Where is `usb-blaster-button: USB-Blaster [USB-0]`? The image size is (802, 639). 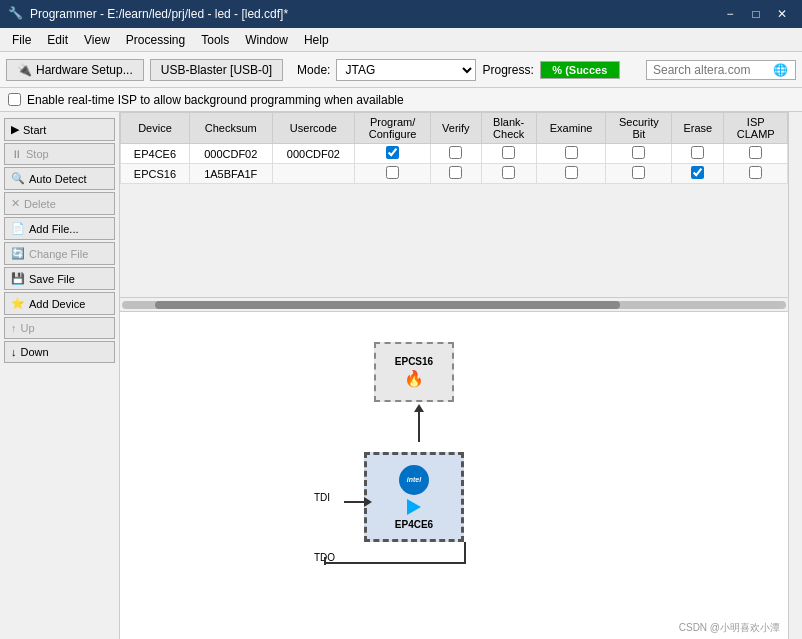
usb-blaster-button: USB-Blaster [USB-0] is located at coordinates (216, 70).